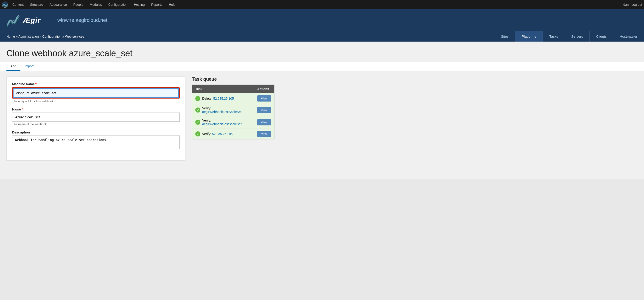  Describe the element at coordinates (264, 99) in the screenshot. I see `view-button-1: View` at that location.